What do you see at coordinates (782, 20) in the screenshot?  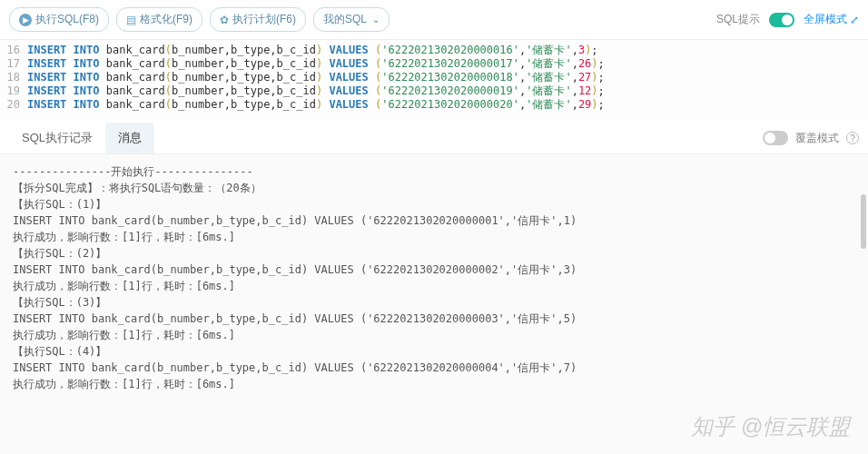 I see `sql-hint-toggle` at bounding box center [782, 20].